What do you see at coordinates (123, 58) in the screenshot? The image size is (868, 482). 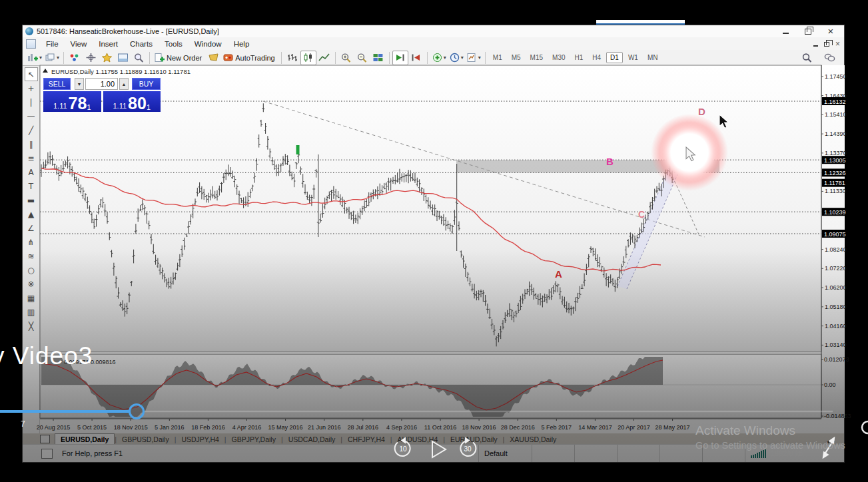 I see `terminal-button` at bounding box center [123, 58].